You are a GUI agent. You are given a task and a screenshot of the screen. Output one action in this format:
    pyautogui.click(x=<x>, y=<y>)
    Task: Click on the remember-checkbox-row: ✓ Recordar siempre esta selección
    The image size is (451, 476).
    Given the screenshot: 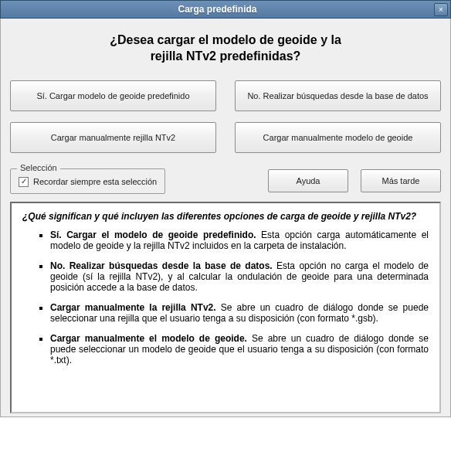 What is the action you would take?
    pyautogui.click(x=88, y=182)
    